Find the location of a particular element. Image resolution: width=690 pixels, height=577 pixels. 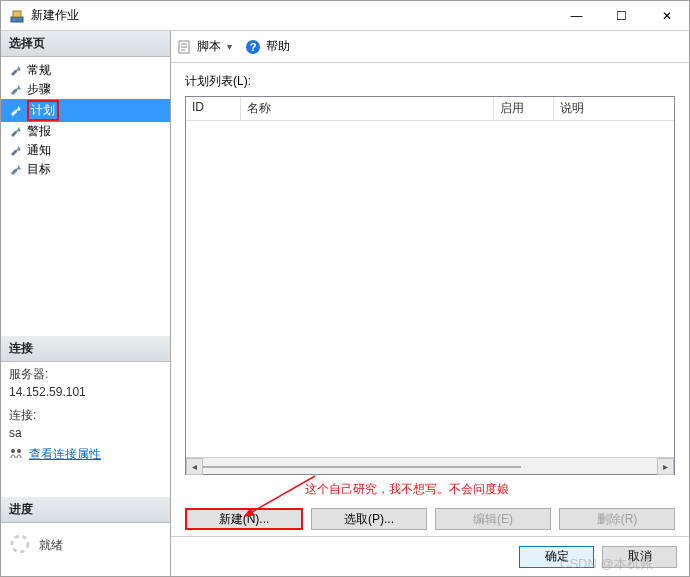

sidebar-item-notify: 通知 is located at coordinates (86, 150).